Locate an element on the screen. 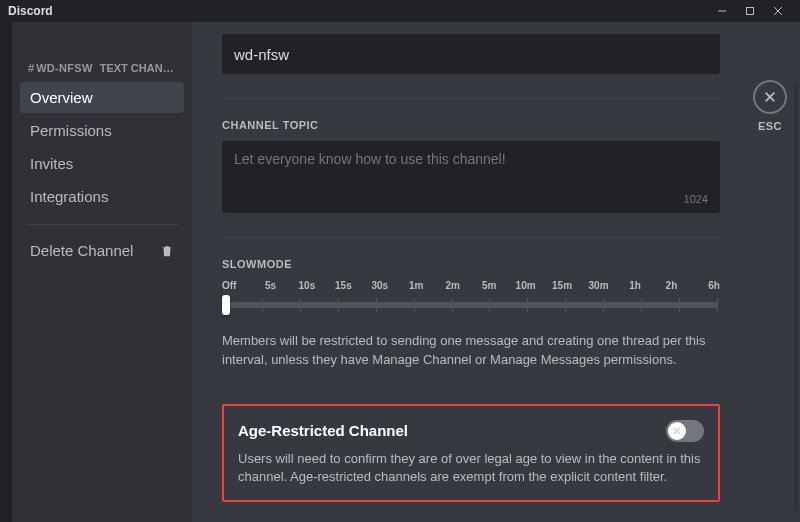 This screenshot has height=522, width=800. sidebar-item-label: Overview is located at coordinates (62, 98).